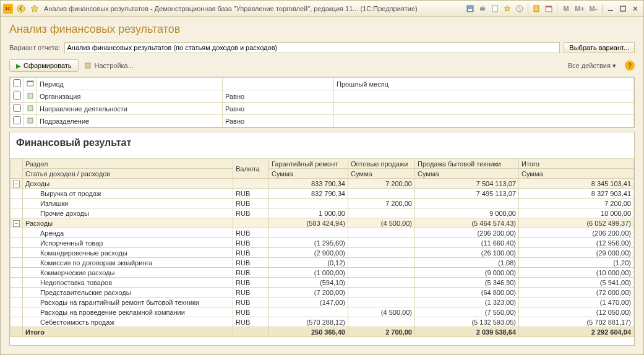 The image size is (644, 355). Describe the element at coordinates (128, 203) in the screenshot. I see `row-label: Излишки` at that location.